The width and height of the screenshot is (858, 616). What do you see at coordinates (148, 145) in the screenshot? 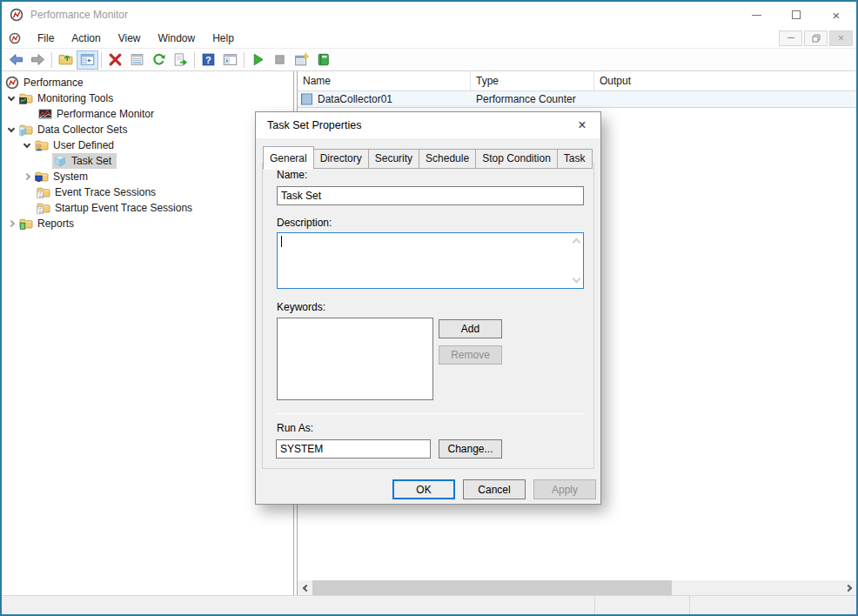
I see `tree-item-user-defined: User Defined` at bounding box center [148, 145].